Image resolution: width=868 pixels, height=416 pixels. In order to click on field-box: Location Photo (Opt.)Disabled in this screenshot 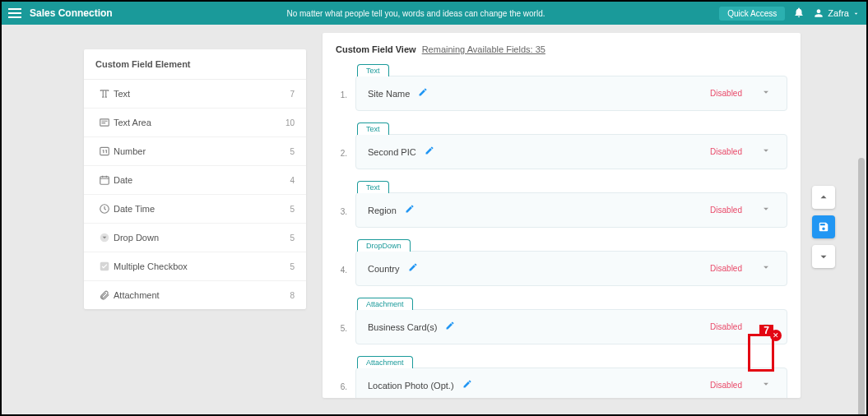, I will do `click(571, 383)`.